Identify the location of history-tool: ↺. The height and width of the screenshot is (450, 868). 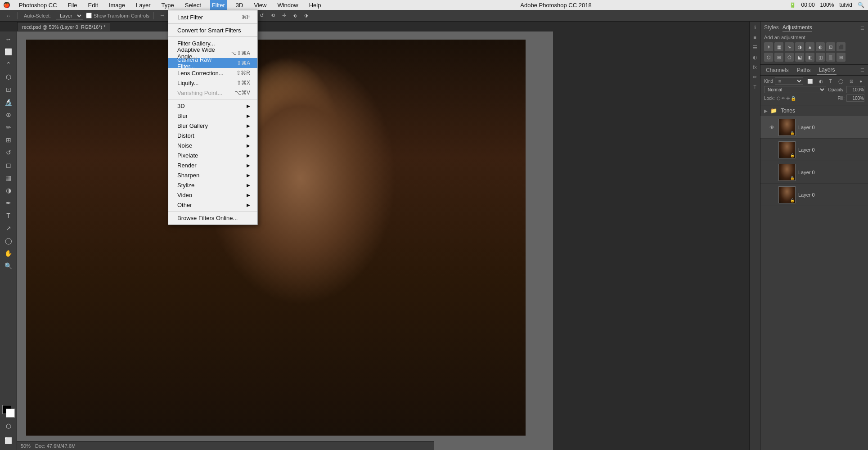
(9, 153).